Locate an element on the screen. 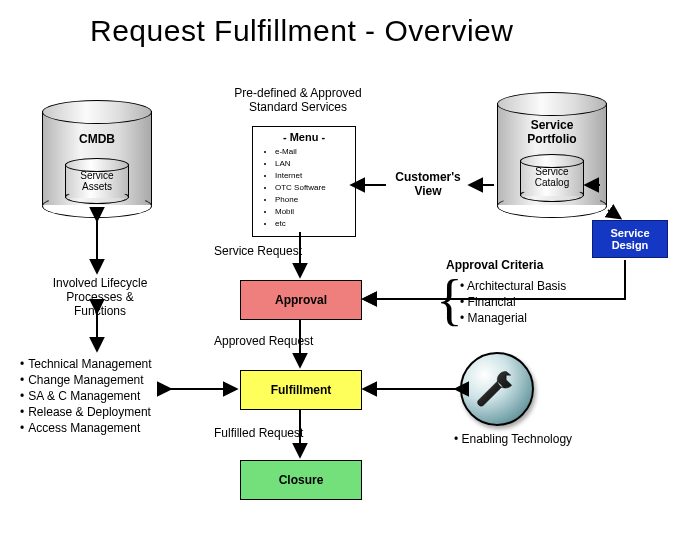  approval-criteria-list: Architectural BasisFinancialManagerial is located at coordinates (513, 302).